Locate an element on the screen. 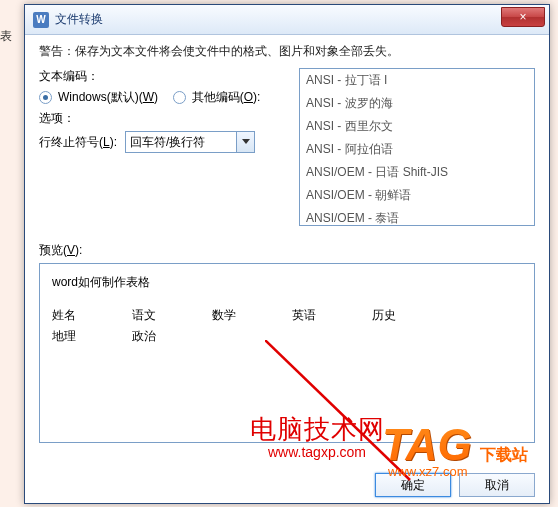 This screenshot has height=507, width=558. close-icon: × is located at coordinates (522, 17).